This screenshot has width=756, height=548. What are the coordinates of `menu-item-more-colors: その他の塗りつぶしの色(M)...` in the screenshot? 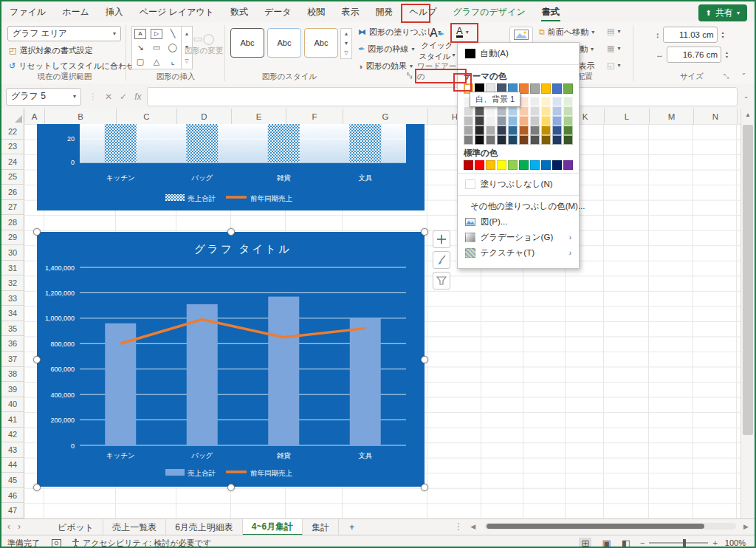 It's located at (518, 207).